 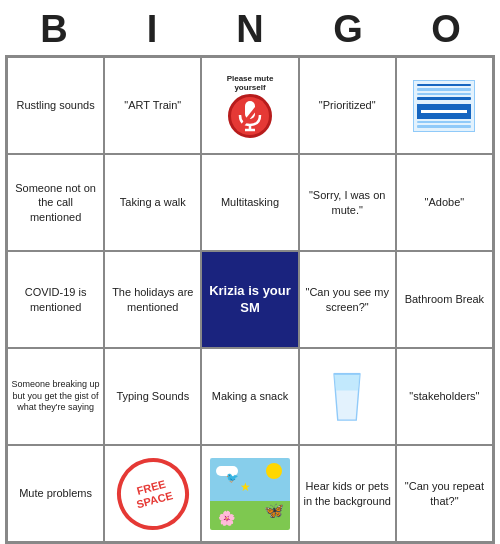 What do you see at coordinates (348, 396) in the screenshot?
I see `cell-r3c3` at bounding box center [348, 396].